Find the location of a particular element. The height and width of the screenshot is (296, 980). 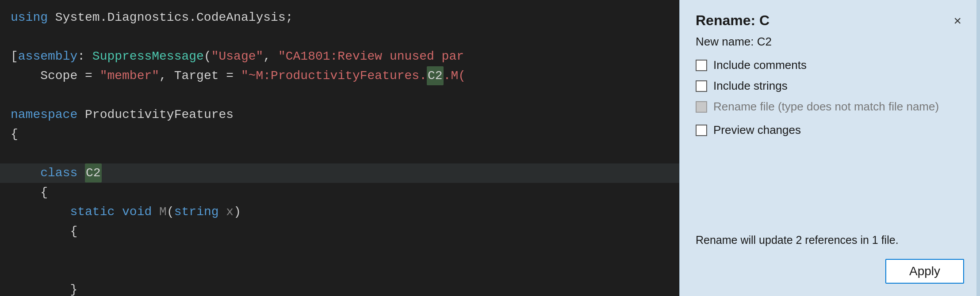

checkbox-include-strings is located at coordinates (701, 86).